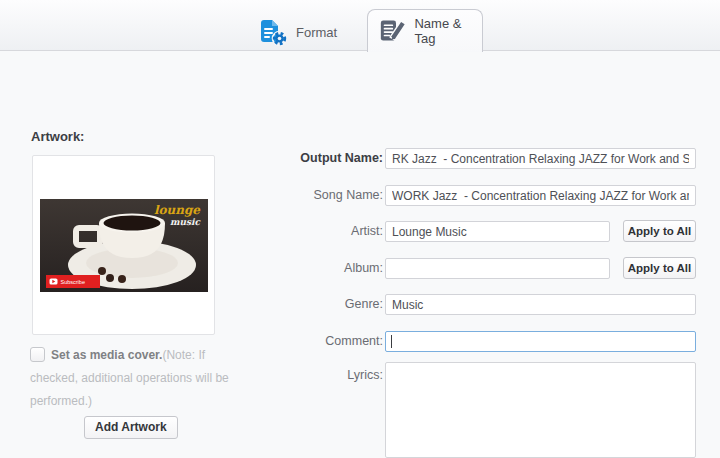 The image size is (720, 458). Describe the element at coordinates (132, 222) in the screenshot. I see `coffee` at that location.